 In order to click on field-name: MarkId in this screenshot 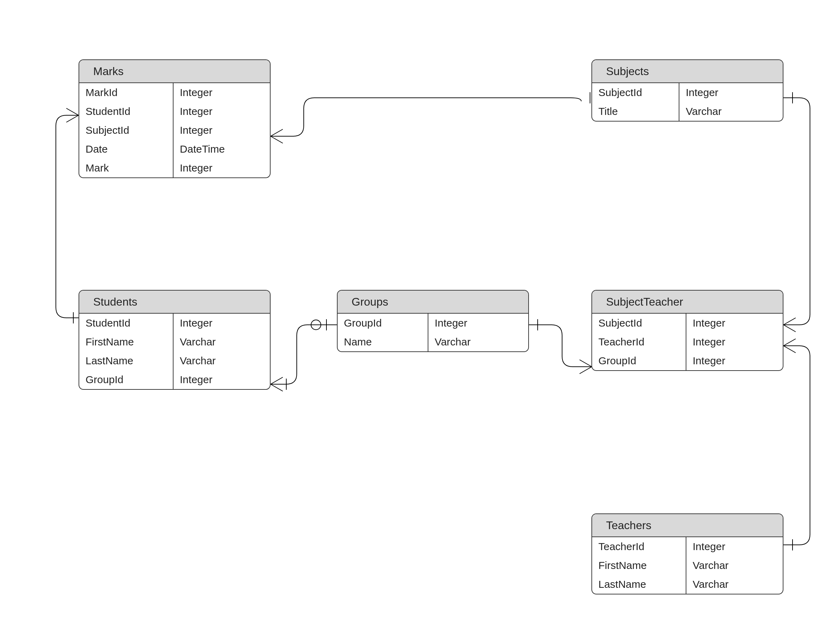, I will do `click(126, 93)`.